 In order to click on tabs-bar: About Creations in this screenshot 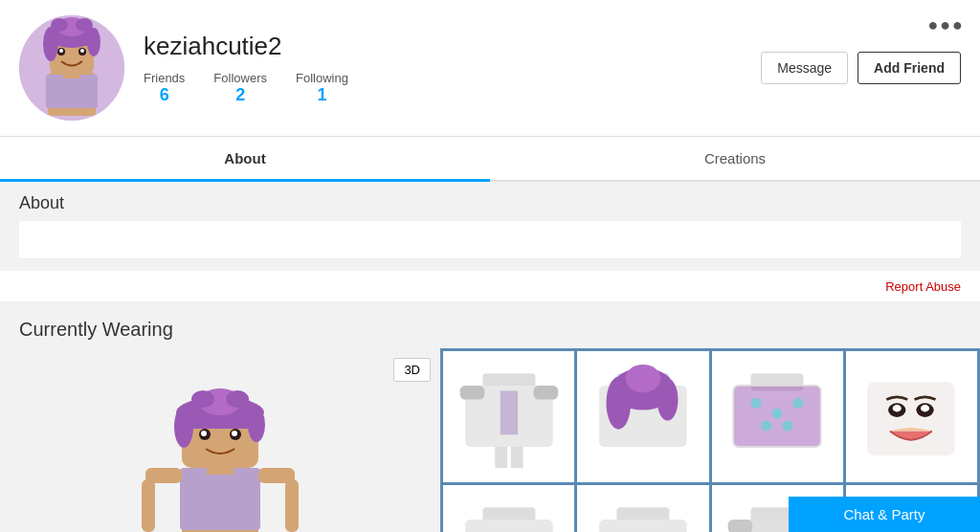, I will do `click(490, 159)`.